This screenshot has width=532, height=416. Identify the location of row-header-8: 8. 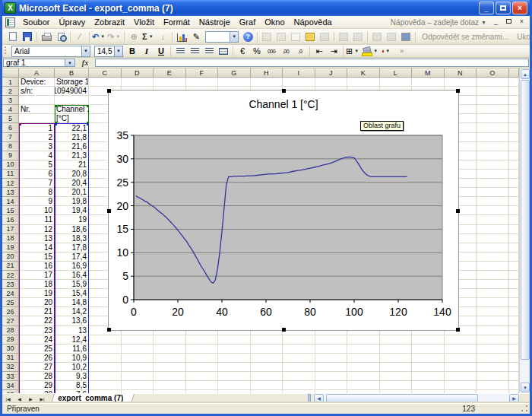
(11, 147).